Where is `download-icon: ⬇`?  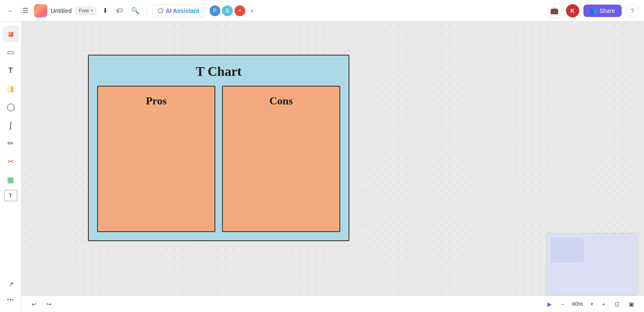
download-icon: ⬇ is located at coordinates (105, 11).